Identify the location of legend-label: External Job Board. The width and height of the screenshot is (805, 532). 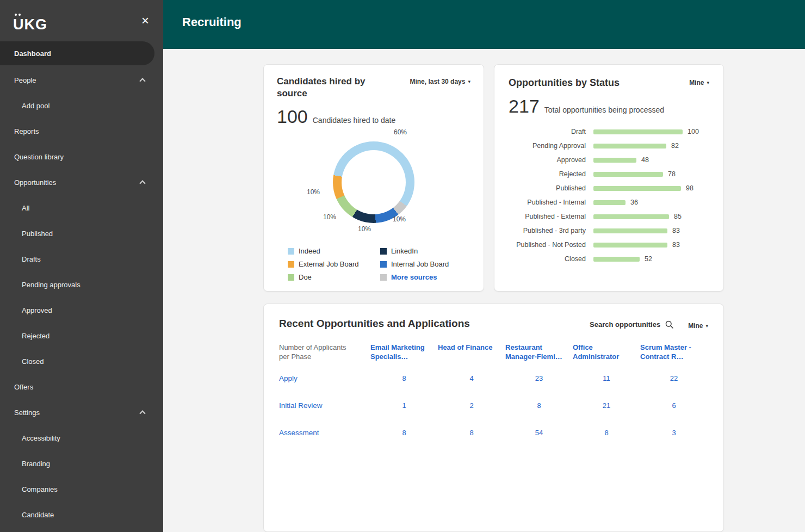
(329, 264).